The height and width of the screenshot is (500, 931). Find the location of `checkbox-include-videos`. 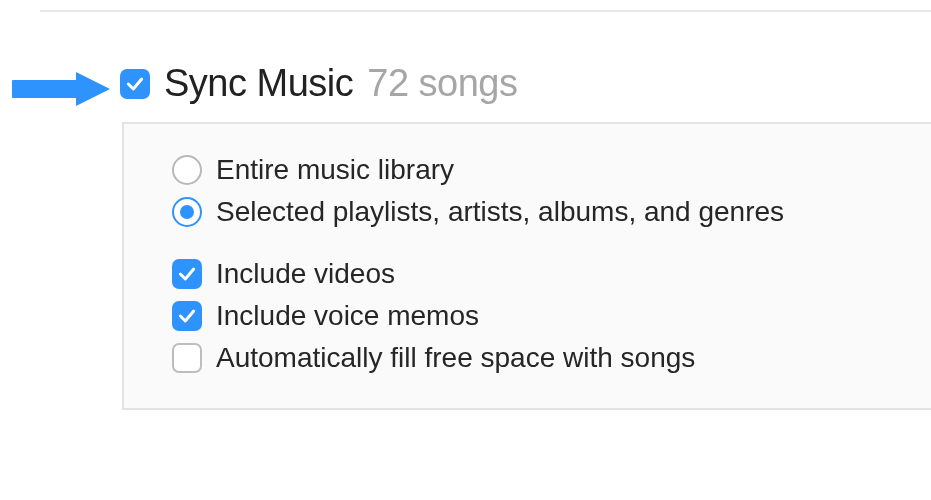

checkbox-include-videos is located at coordinates (187, 274).